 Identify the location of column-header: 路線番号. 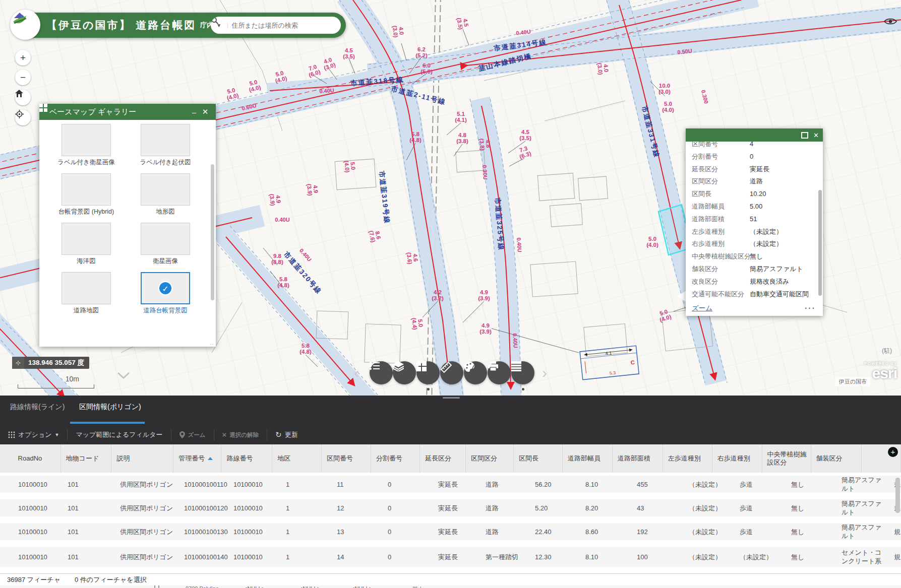
(247, 459).